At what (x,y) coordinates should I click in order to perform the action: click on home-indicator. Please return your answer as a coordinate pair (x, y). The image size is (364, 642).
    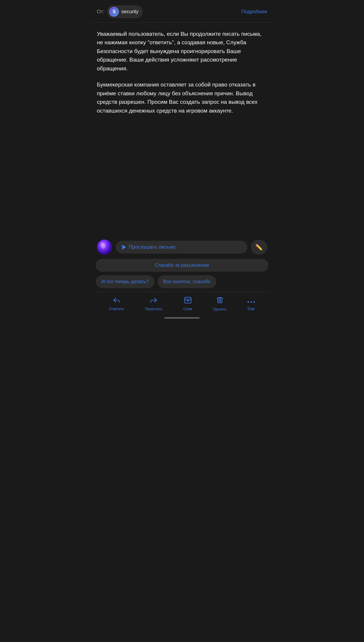
    Looking at the image, I should click on (182, 318).